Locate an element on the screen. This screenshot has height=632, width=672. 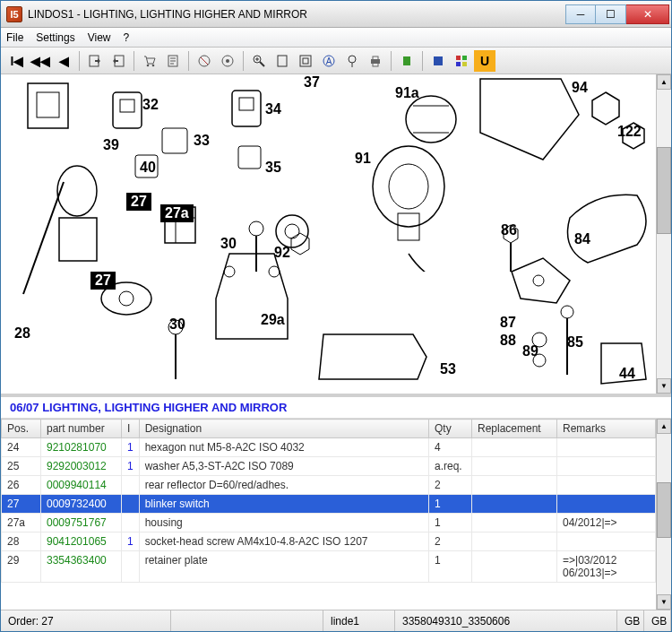
cell-pos: 27a is located at coordinates (22, 524).